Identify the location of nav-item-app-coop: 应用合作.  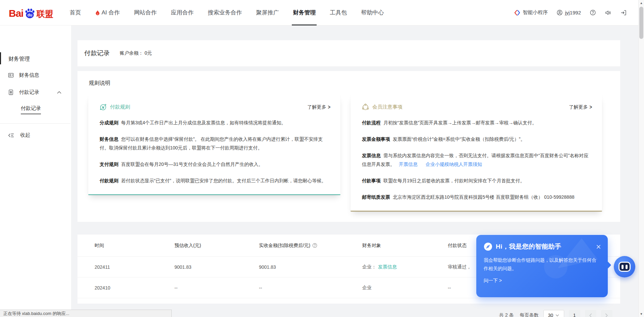
(182, 13).